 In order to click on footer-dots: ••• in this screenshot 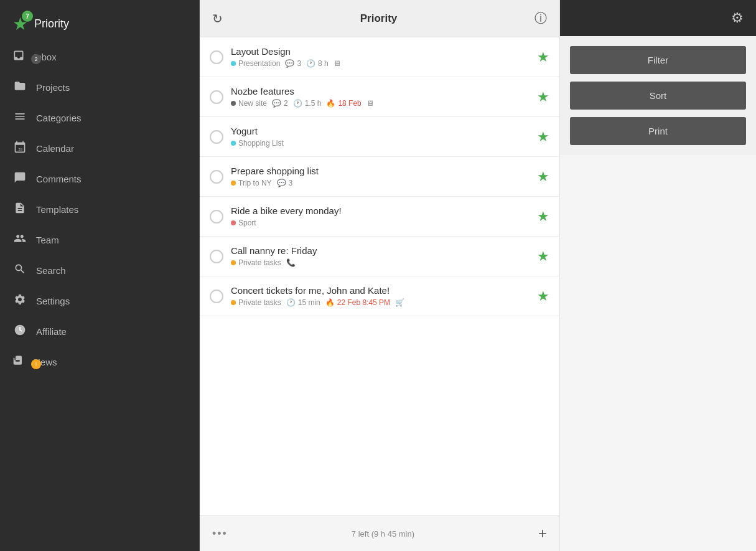, I will do `click(220, 534)`.